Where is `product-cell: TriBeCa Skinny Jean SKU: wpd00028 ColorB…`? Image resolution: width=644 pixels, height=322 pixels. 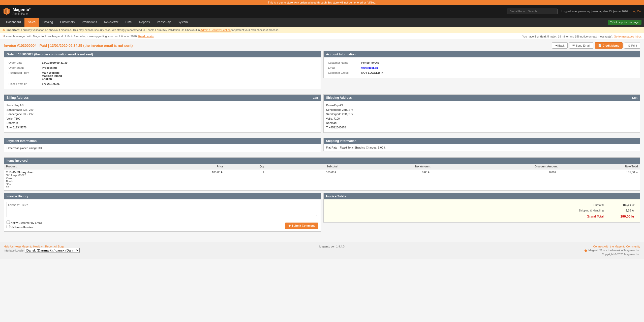 product-cell: TriBeCa Skinny Jean SKU: wpd00028 ColorB… is located at coordinates (78, 180).